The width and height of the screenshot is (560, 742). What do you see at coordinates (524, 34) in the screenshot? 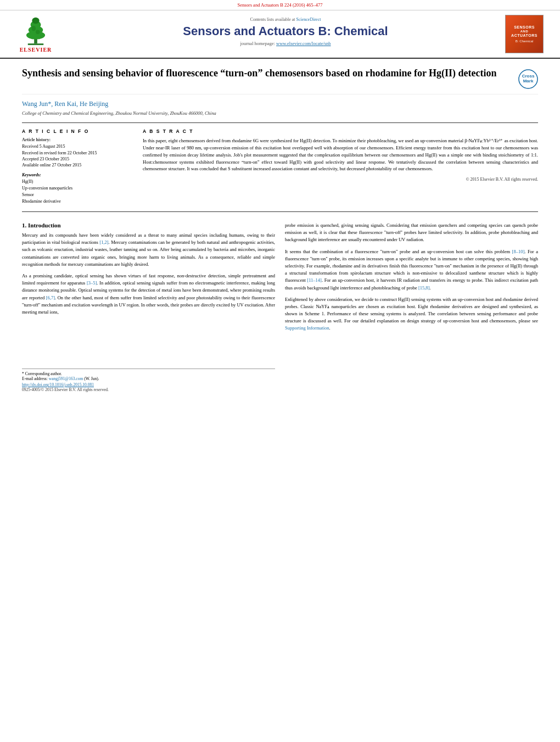
I see `sensors-logo-box: SENSORS and ACTUATORS B: Chemical` at bounding box center [524, 34].